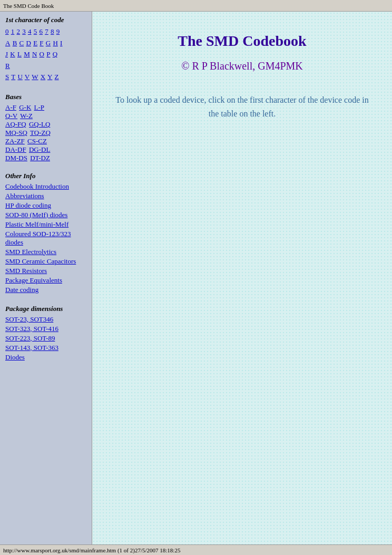 This screenshot has width=392, height=555. I want to click on bases-link-wz: W-Z, so click(26, 116).